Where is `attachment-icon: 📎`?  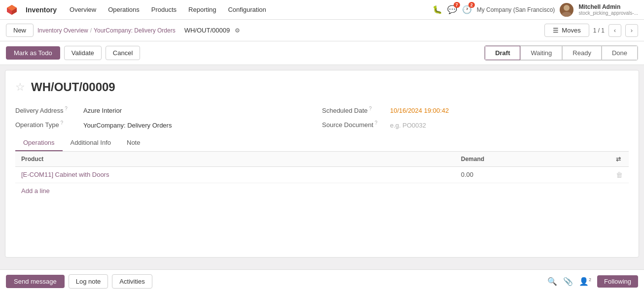 attachment-icon: 📎 is located at coordinates (568, 282).